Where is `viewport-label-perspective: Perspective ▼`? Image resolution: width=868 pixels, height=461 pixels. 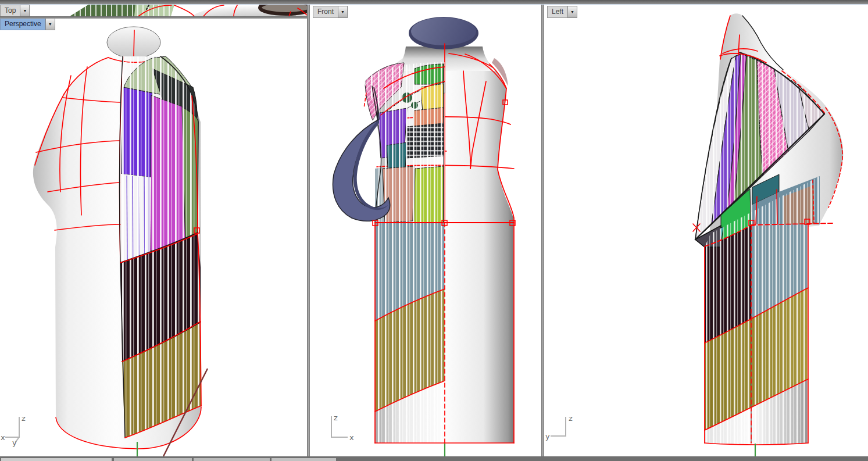 viewport-label-perspective: Perspective ▼ is located at coordinates (28, 24).